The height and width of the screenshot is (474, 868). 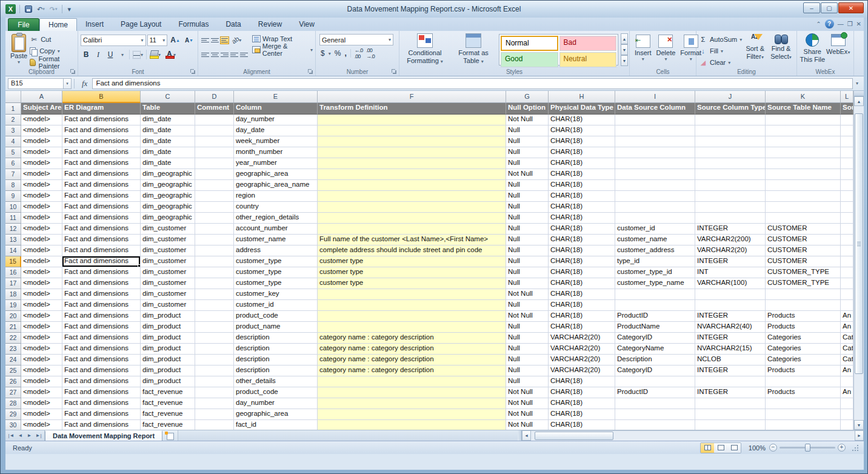 I want to click on cell: VARCHAR(100), so click(x=730, y=284).